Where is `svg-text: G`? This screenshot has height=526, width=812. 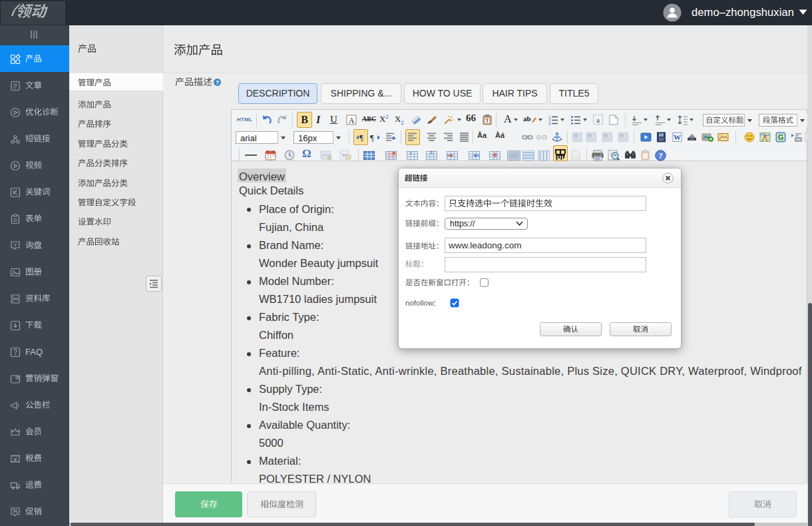 svg-text: G is located at coordinates (781, 137).